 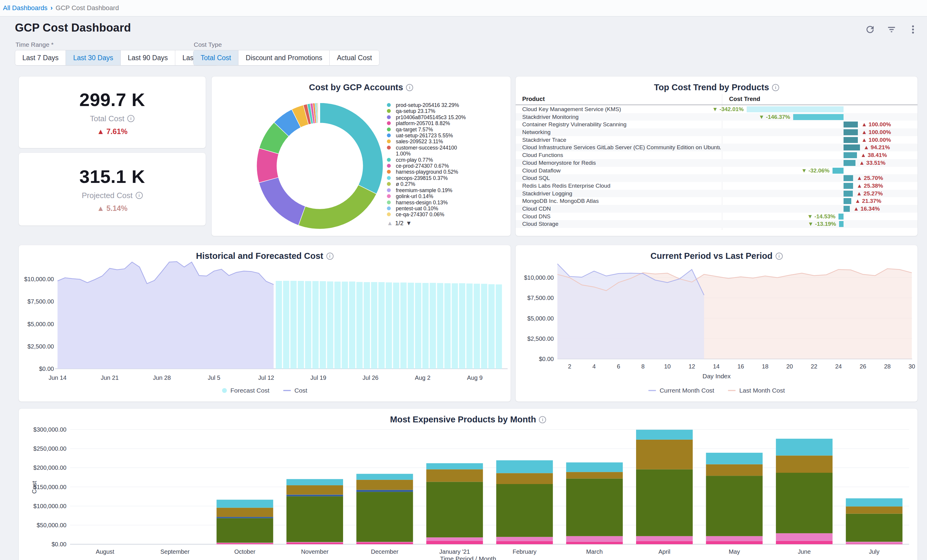 I want to click on donut-legend-item: secops-239815 0.37%, so click(x=426, y=178).